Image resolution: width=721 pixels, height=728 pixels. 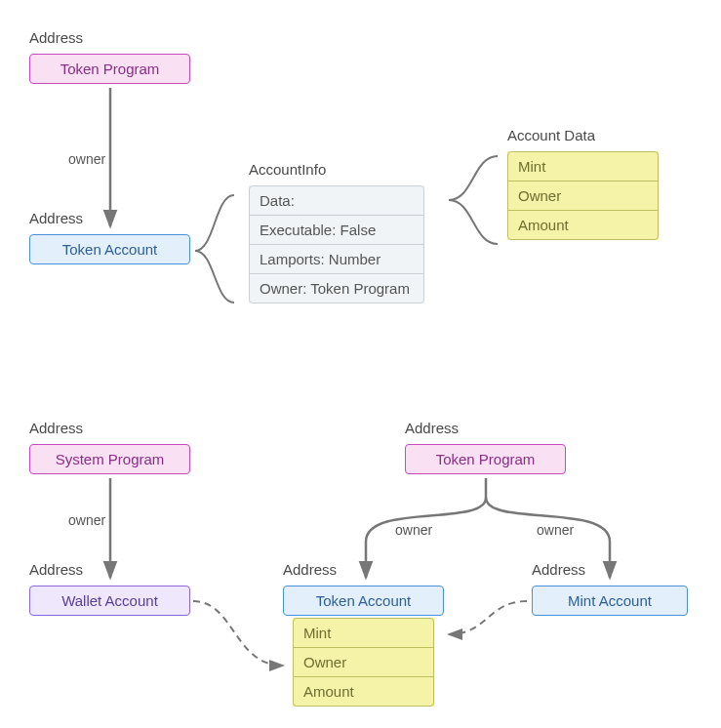 I want to click on address-label-1: Address, so click(x=57, y=37).